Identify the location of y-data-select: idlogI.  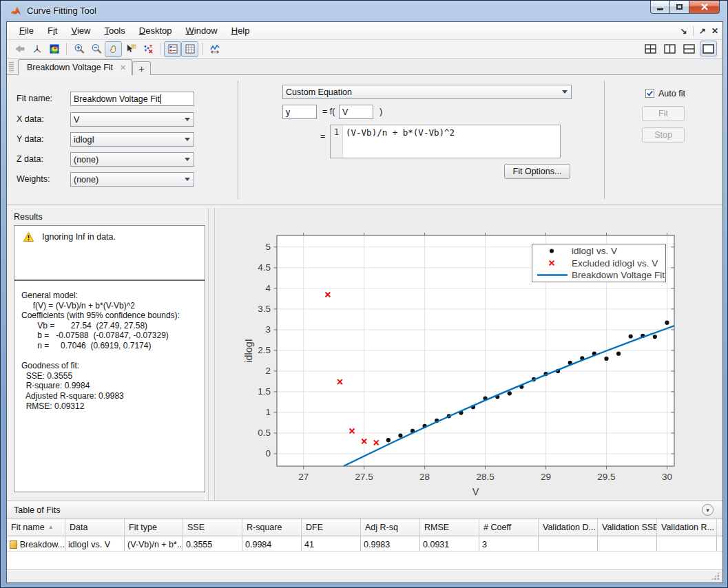
(132, 139).